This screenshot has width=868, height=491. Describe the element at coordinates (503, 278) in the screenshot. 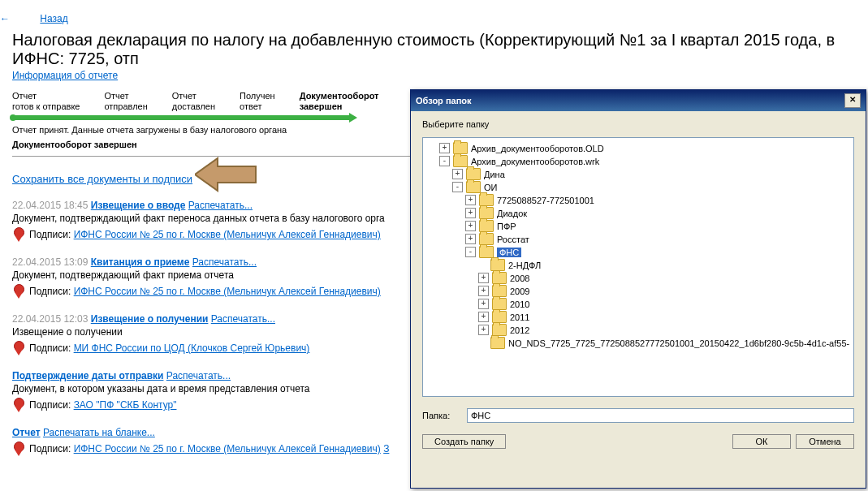

I see `tree-node: +2008` at that location.